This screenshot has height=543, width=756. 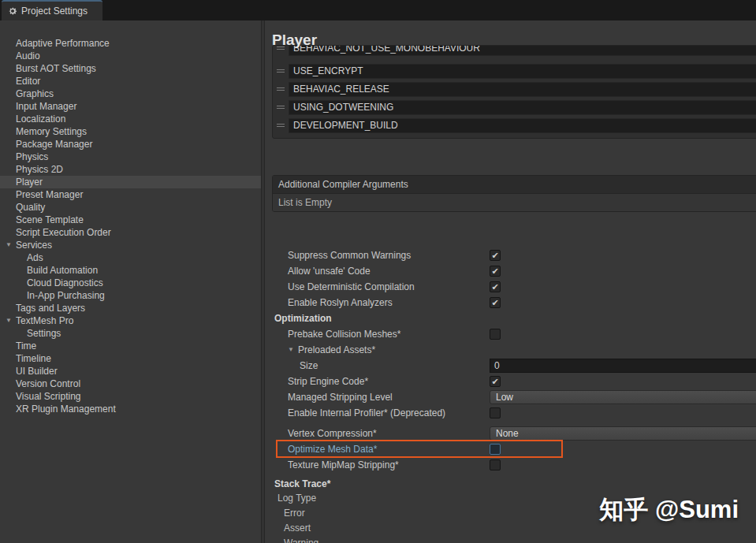 What do you see at coordinates (50, 220) in the screenshot?
I see `sidebar-item-label: Scene Template` at bounding box center [50, 220].